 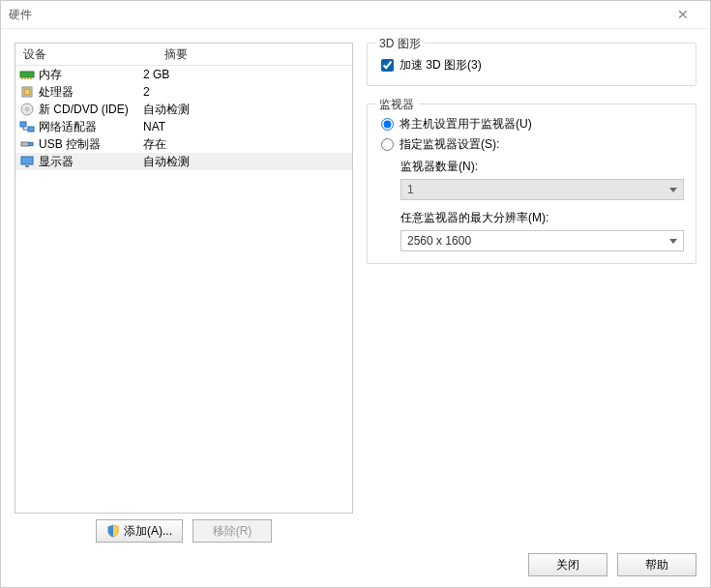 What do you see at coordinates (247, 74) in the screenshot?
I see `device-summary: 2 GB` at bounding box center [247, 74].